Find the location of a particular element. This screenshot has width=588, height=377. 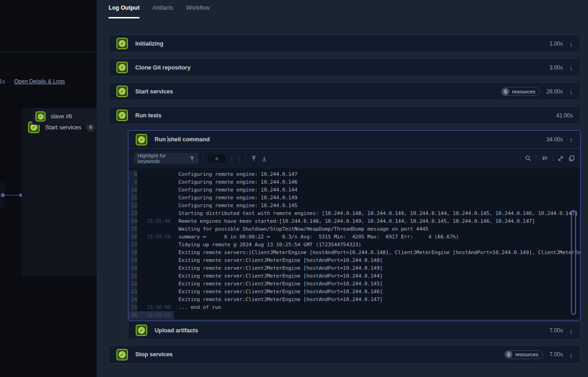

log-line: 12 Configuring remote engine: 10.244.0.1… is located at coordinates (354, 205).